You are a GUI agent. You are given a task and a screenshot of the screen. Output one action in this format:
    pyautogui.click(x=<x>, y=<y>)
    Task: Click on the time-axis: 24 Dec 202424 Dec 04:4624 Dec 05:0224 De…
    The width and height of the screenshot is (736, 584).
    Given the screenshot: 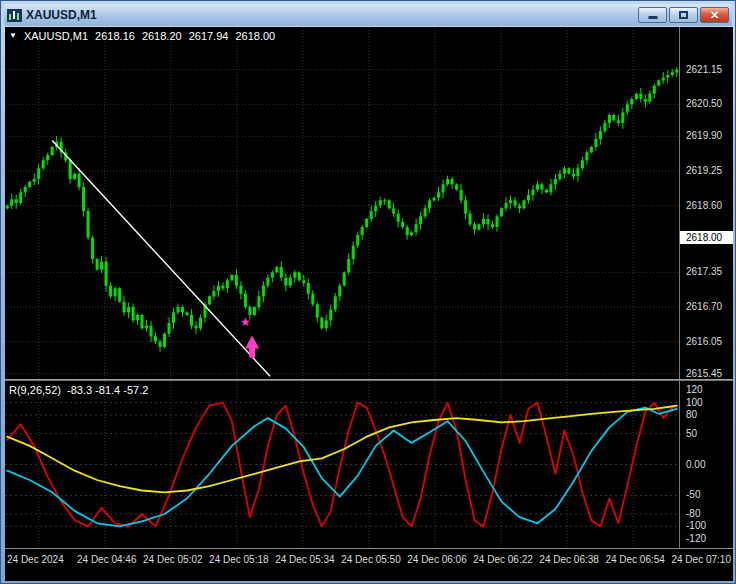 What is the action you would take?
    pyautogui.click(x=369, y=565)
    